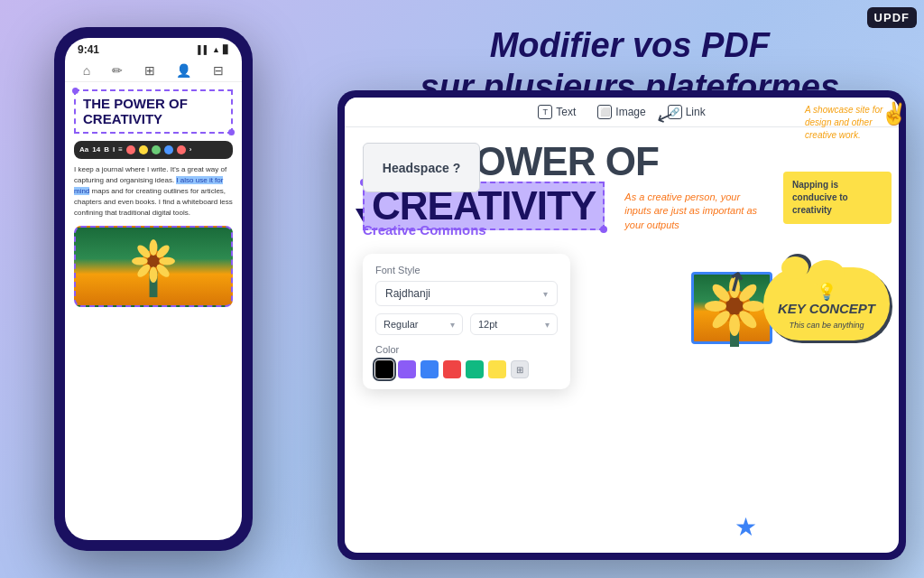 This screenshot has width=924, height=578. Describe the element at coordinates (153, 49) in the screenshot. I see `phone-status-bar: 9:41 ▌▌ ▲ ▊` at that location.